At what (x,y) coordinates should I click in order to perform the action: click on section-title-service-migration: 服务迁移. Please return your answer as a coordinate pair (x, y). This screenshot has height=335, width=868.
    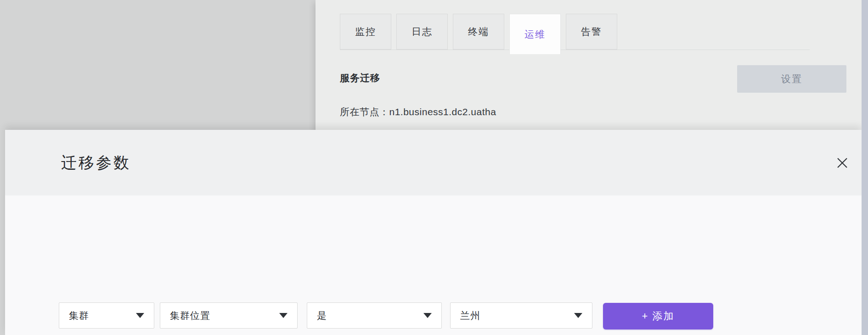
    Looking at the image, I should click on (360, 78).